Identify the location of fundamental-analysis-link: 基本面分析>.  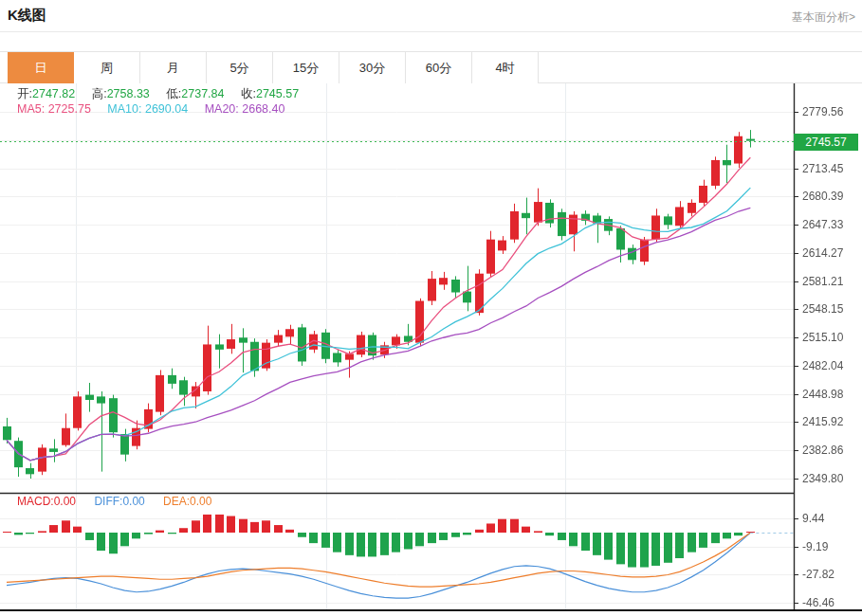
(823, 17).